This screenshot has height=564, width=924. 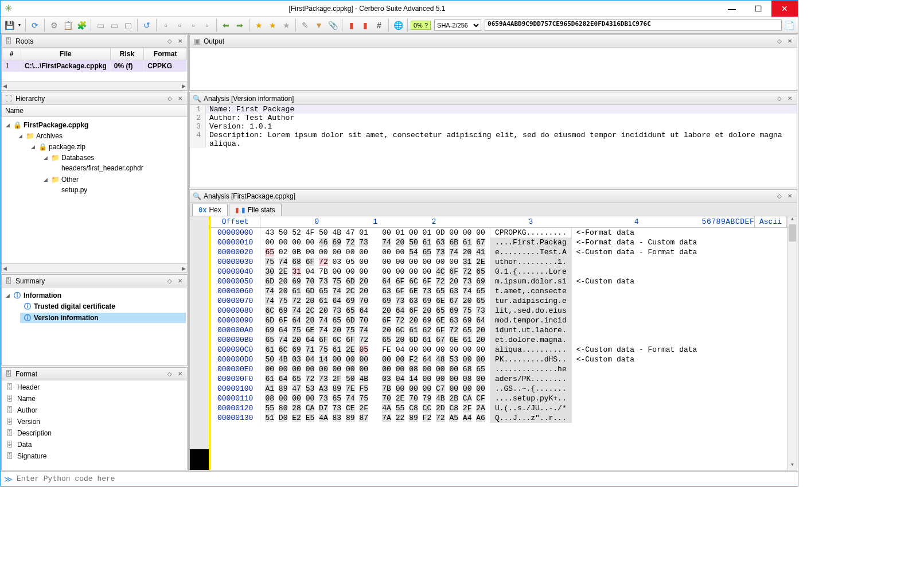 I want to click on mark-b-icon: ▮, so click(x=365, y=25).